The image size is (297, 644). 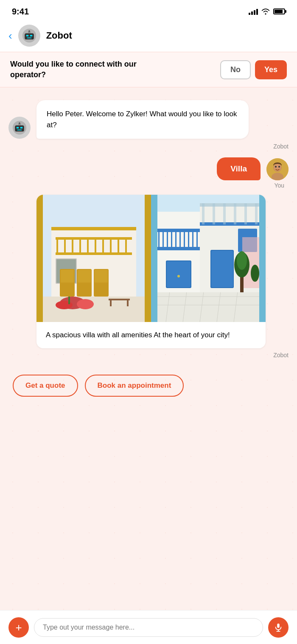 I want to click on operator-question: Would you like to connect with our opera…, so click(x=78, y=70).